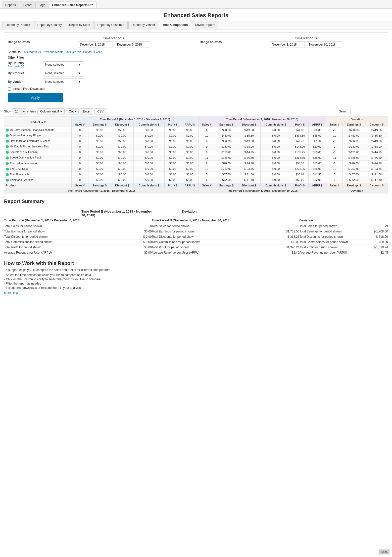  What do you see at coordinates (173, 231) in the screenshot?
I see `summary-row-label-b: Total Earnings for period shown` at bounding box center [173, 231].